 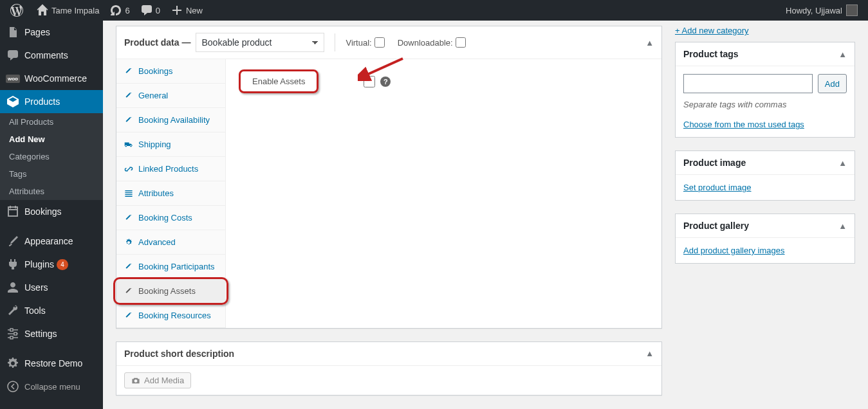 I want to click on wordpress-icon, so click(x=17, y=10).